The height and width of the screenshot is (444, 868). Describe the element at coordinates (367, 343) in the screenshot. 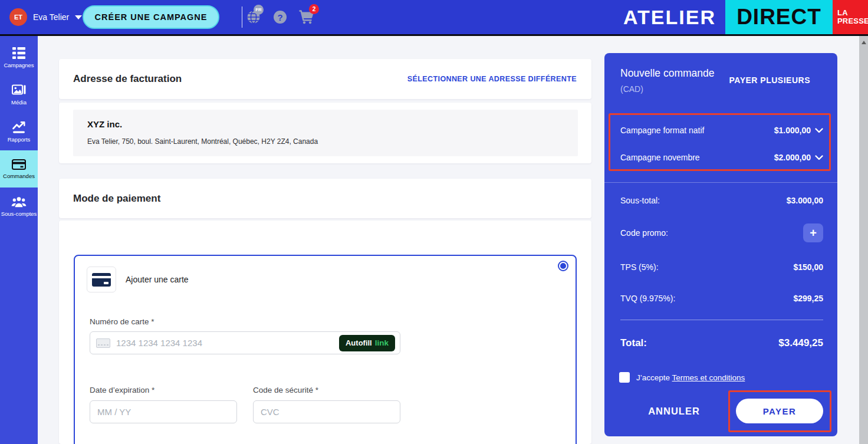

I see `autofill-link-button: Autofill link` at that location.